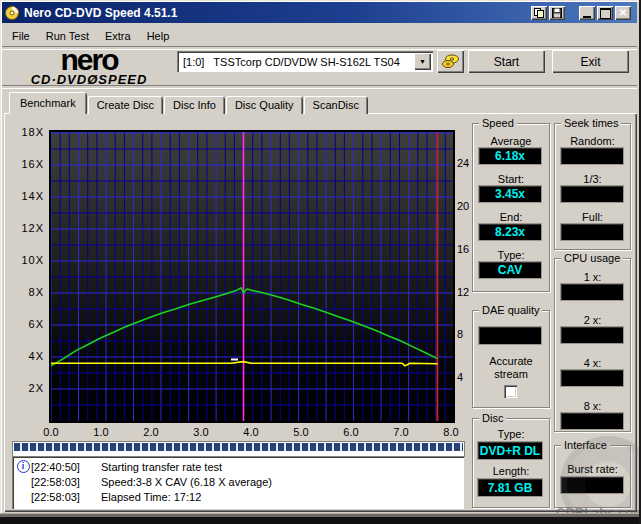 Image resolution: width=641 pixels, height=524 pixels. Describe the element at coordinates (13, 13) in the screenshot. I see `app-icon` at that location.